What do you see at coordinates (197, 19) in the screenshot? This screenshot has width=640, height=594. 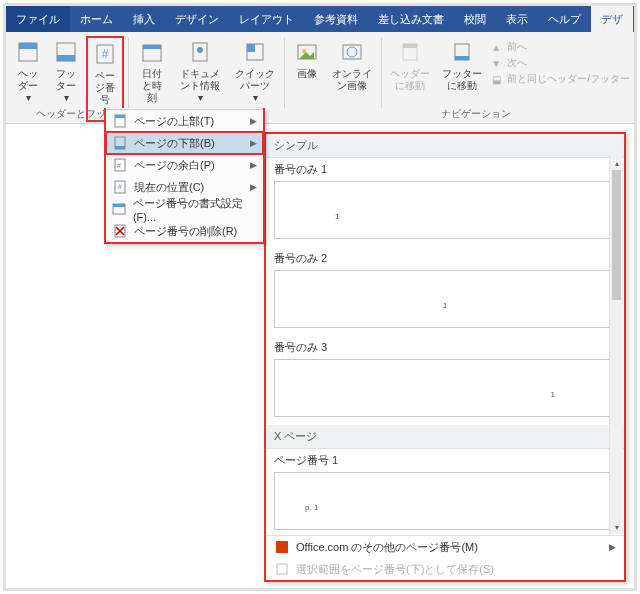 I see `tab-design: デザイン` at bounding box center [197, 19].